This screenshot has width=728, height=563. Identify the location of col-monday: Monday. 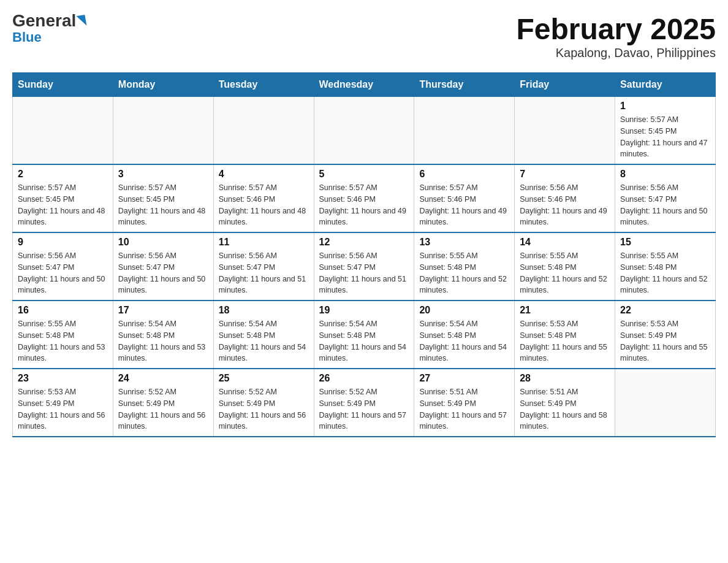
(163, 85).